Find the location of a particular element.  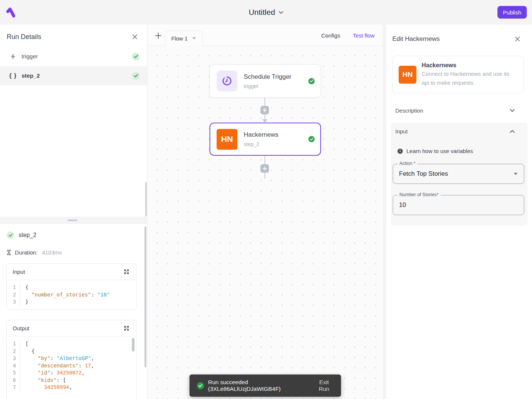

add-flow-button is located at coordinates (158, 36).